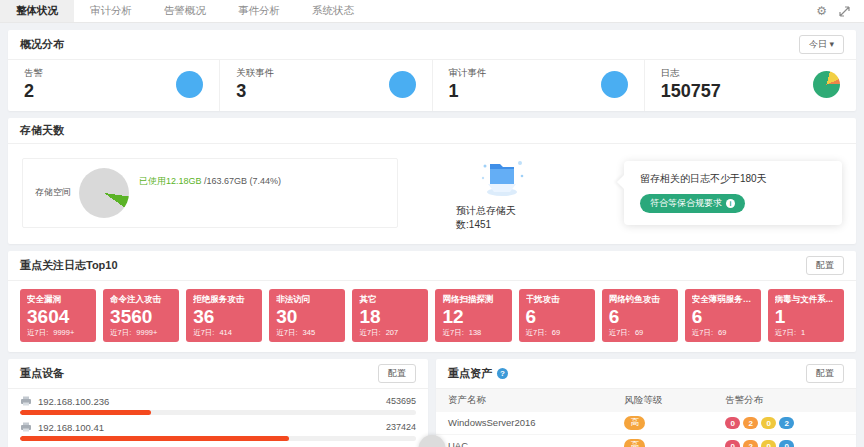  I want to click on stat-alerts: 告警 2, so click(114, 86).